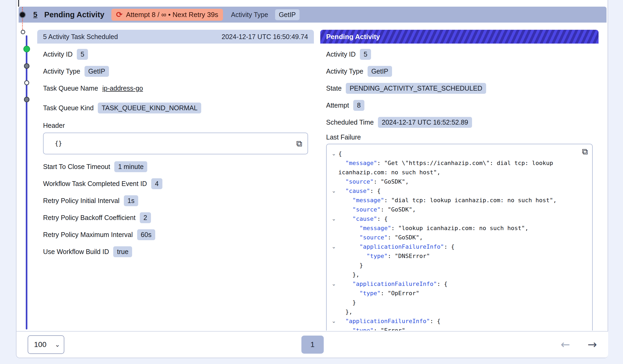 The height and width of the screenshot is (364, 623). What do you see at coordinates (340, 154) in the screenshot?
I see `json-text: {` at bounding box center [340, 154].